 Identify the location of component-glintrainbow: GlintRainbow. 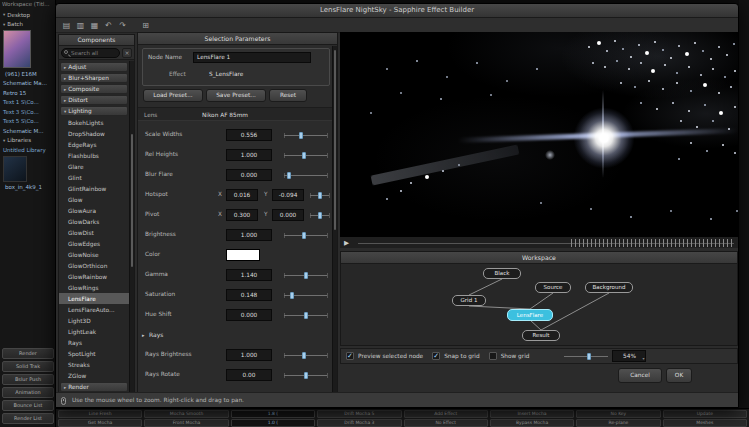
(94, 188).